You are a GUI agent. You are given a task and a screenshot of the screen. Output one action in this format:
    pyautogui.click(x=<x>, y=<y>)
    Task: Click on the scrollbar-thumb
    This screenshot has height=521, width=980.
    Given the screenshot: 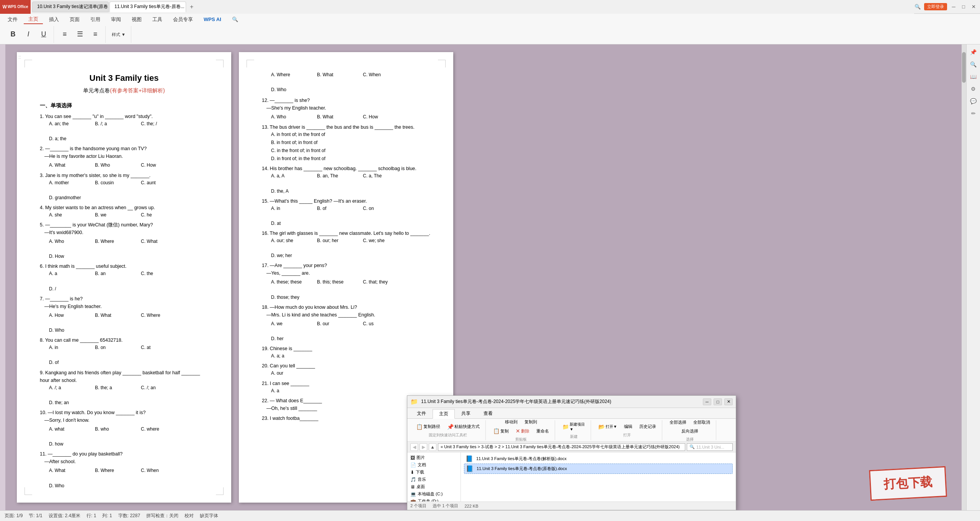 What is the action you would take?
    pyautogui.click(x=964, y=67)
    